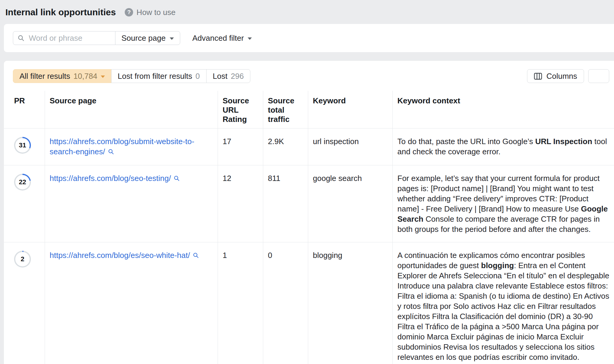 The image size is (614, 364). I want to click on tab-label: All filter results, so click(45, 76).